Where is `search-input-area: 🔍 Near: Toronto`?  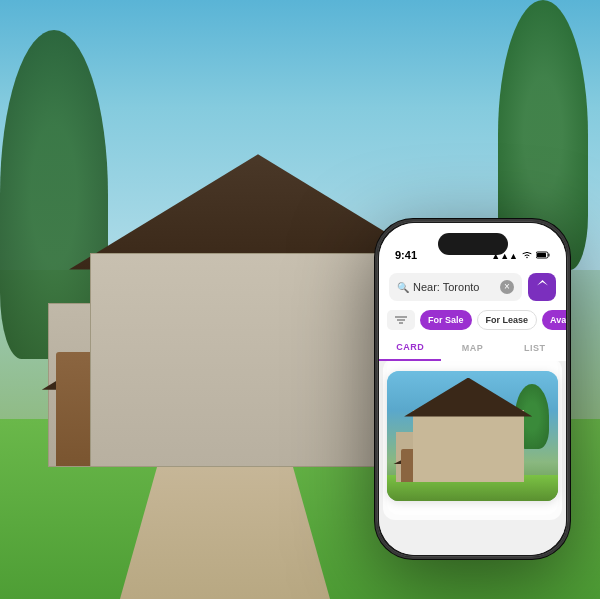 search-input-area: 🔍 Near: Toronto is located at coordinates (456, 287).